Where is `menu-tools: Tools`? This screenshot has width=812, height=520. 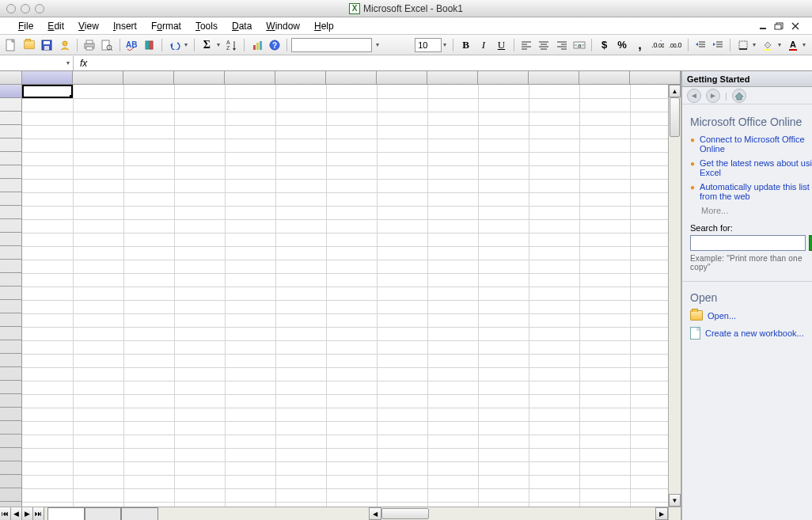
menu-tools: Tools is located at coordinates (207, 26).